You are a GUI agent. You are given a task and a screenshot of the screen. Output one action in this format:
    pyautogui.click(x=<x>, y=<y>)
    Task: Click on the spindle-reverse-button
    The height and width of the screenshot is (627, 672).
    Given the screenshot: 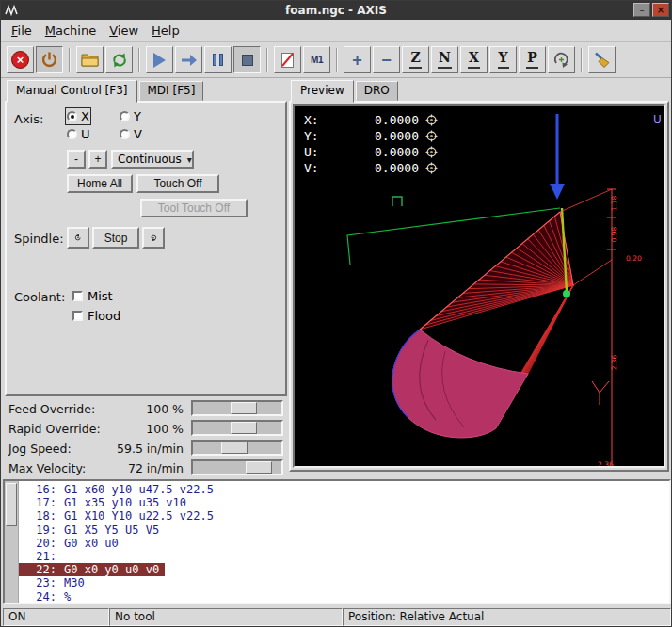 What is the action you would take?
    pyautogui.click(x=78, y=237)
    